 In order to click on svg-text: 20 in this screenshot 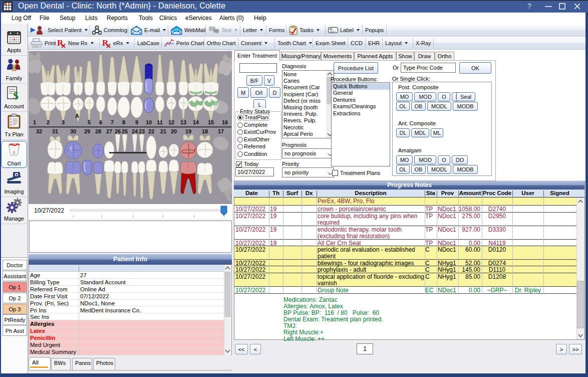, I will do `click(174, 131)`.